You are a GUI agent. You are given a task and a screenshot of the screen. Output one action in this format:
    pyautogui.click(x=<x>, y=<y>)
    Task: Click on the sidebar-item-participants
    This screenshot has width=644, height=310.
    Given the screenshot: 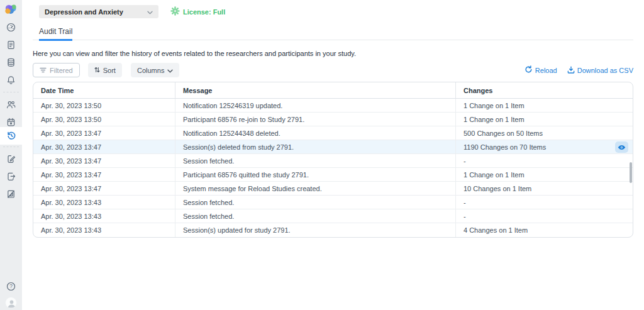 What is the action you would take?
    pyautogui.click(x=11, y=104)
    